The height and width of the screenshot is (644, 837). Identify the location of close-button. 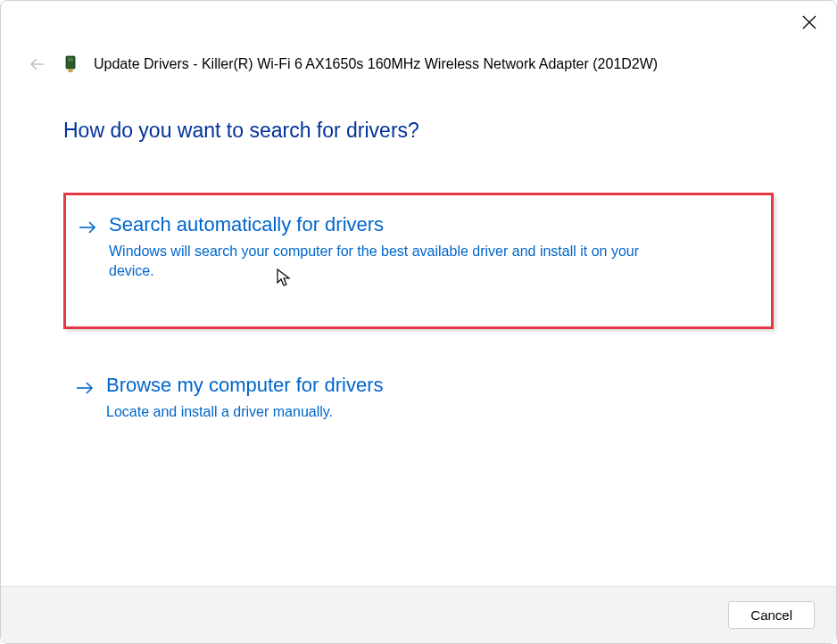
(809, 22).